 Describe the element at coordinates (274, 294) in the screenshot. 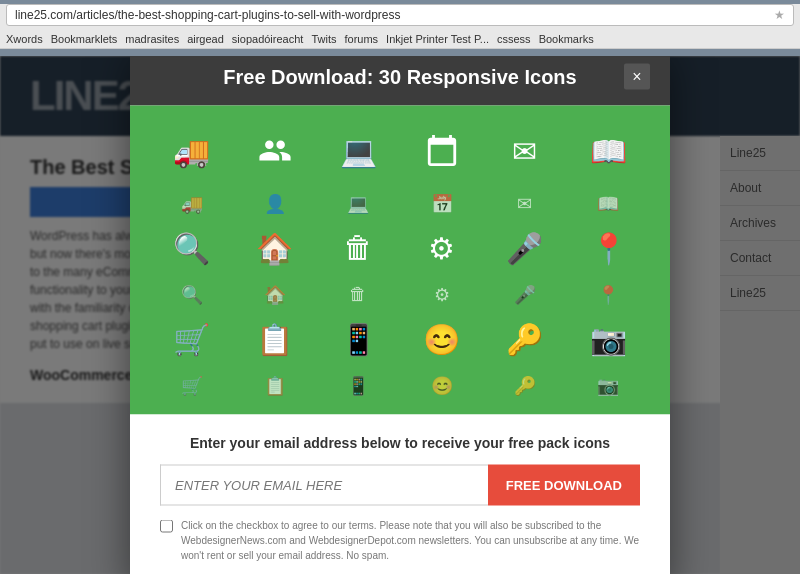

I see `icon-home-sm: 🏠` at that location.